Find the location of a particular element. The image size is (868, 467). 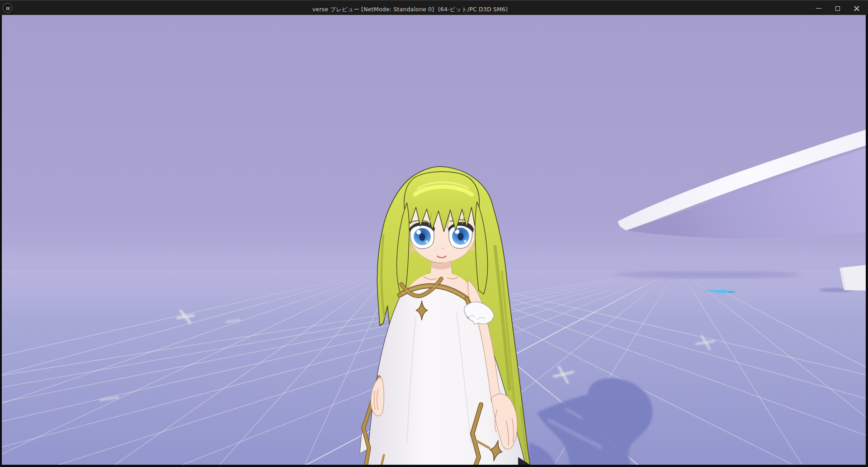

window-title: verse プレビュー [NetMode: Standalone 0] (64-… is located at coordinates (410, 8).